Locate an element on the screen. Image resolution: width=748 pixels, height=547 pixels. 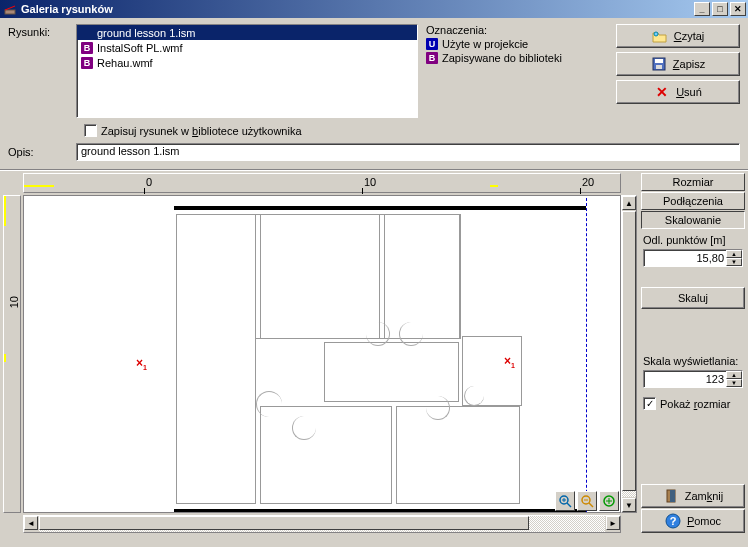
tab-rozmiar: Rozmiar is located at coordinates (693, 182).